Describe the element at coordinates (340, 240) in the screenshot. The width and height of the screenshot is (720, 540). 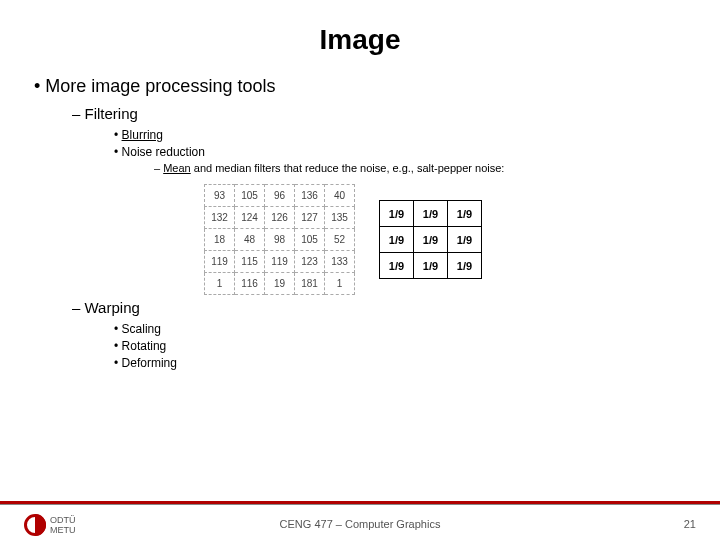
I see `cell: 52` at that location.